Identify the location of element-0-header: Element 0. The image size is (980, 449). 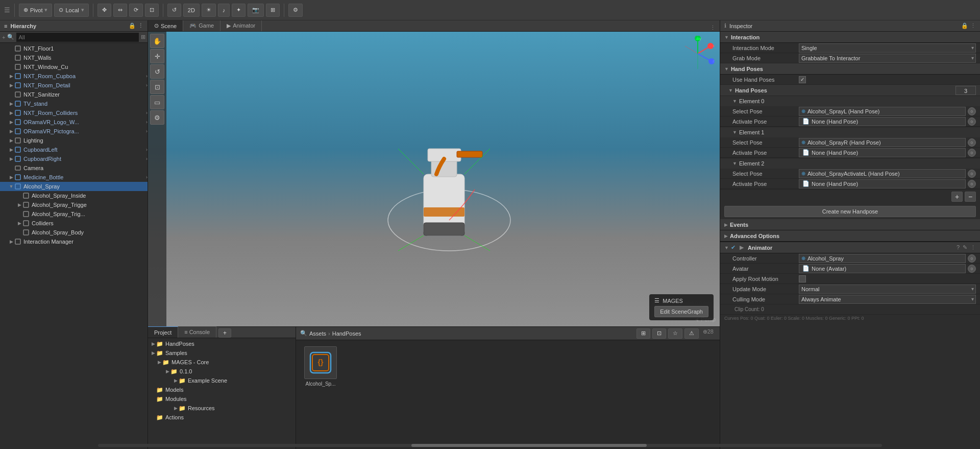
(850, 101).